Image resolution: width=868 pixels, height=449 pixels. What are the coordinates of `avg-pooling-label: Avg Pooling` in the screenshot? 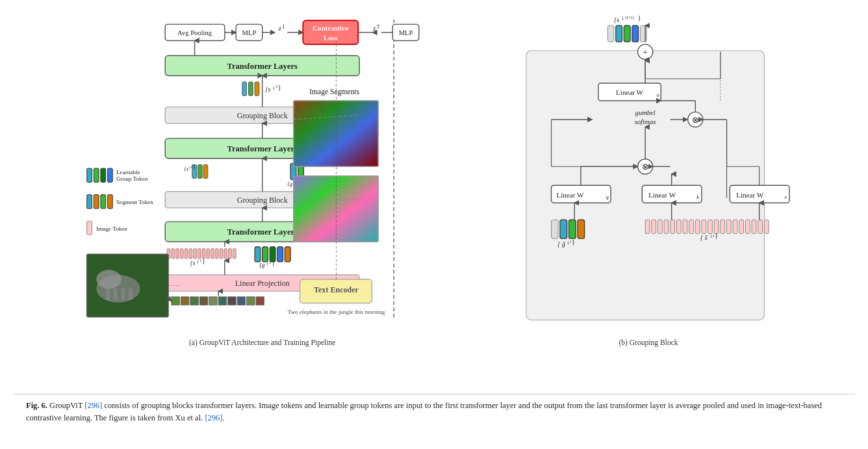 It's located at (195, 32).